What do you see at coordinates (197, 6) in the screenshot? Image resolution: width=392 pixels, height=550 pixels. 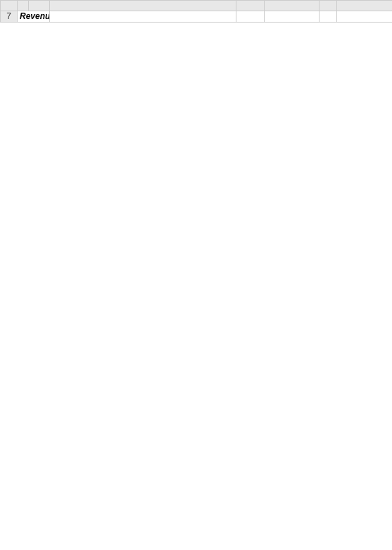 I see `column-header-row` at bounding box center [197, 6].